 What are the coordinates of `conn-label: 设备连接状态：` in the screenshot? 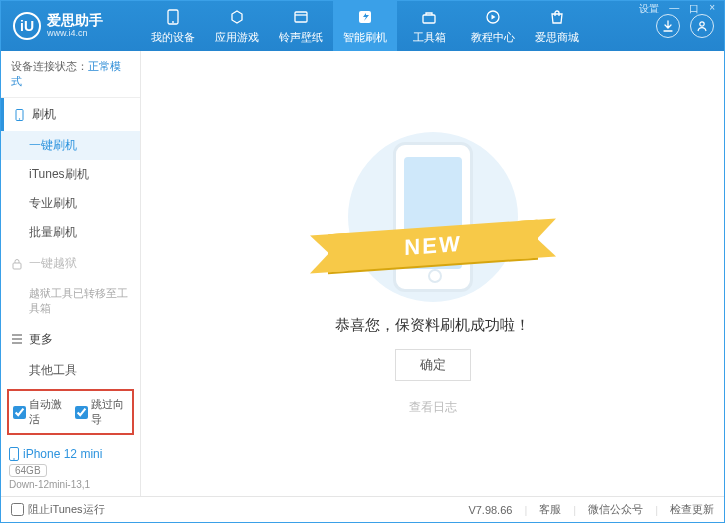 It's located at (50, 66).